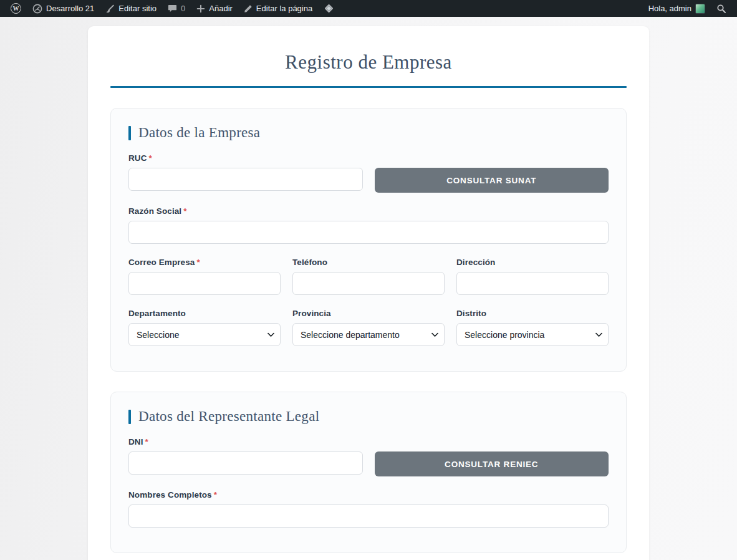  What do you see at coordinates (16, 9) in the screenshot?
I see `wordpress-logo-icon: W` at bounding box center [16, 9].